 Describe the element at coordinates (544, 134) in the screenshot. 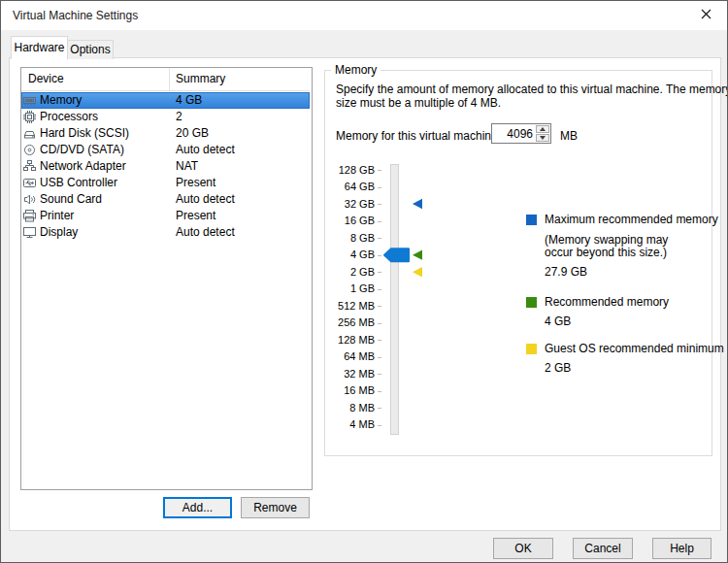

I see `spinner-buttons` at that location.